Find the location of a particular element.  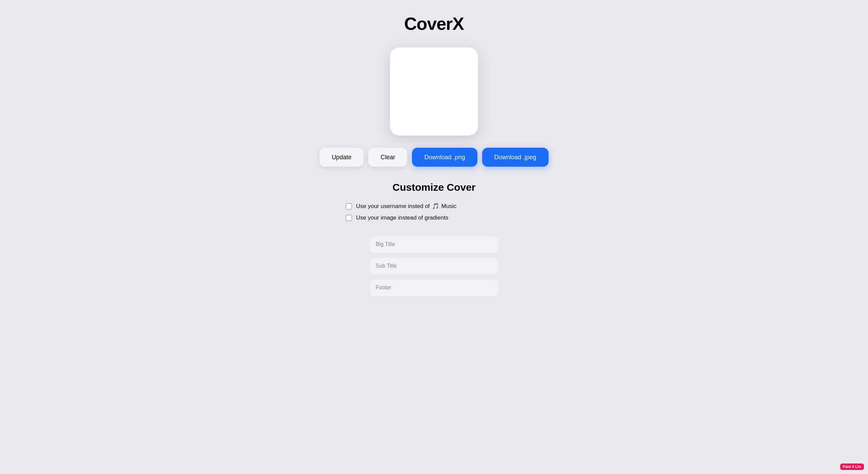

big-title-input is located at coordinates (434, 244).